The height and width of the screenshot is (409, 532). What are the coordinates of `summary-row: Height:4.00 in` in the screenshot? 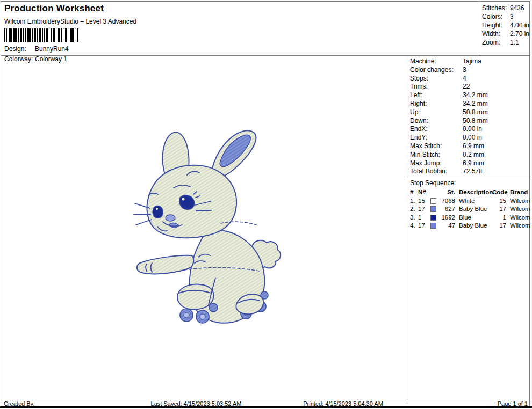 It's located at (506, 25).